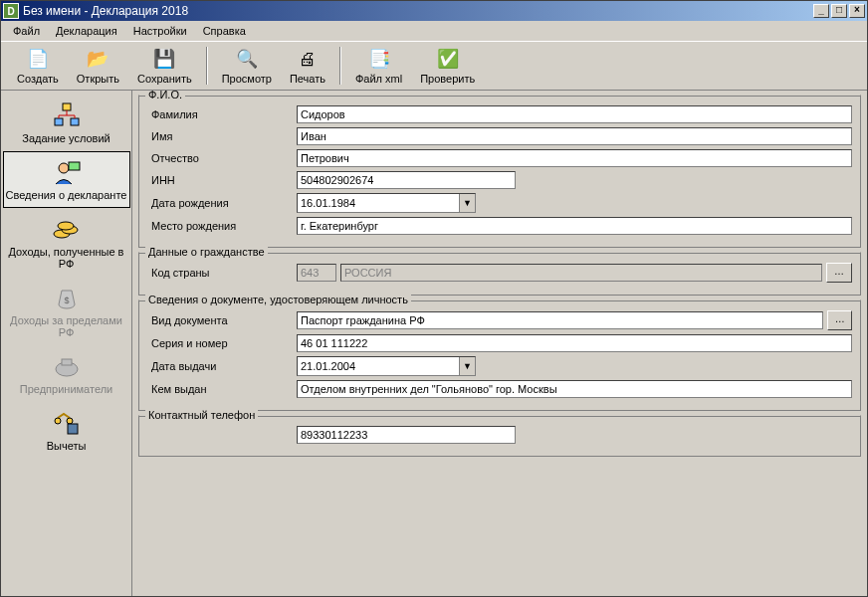  What do you see at coordinates (222, 366) in the screenshot?
I see `label-issue-date: Дата выдачи` at bounding box center [222, 366].